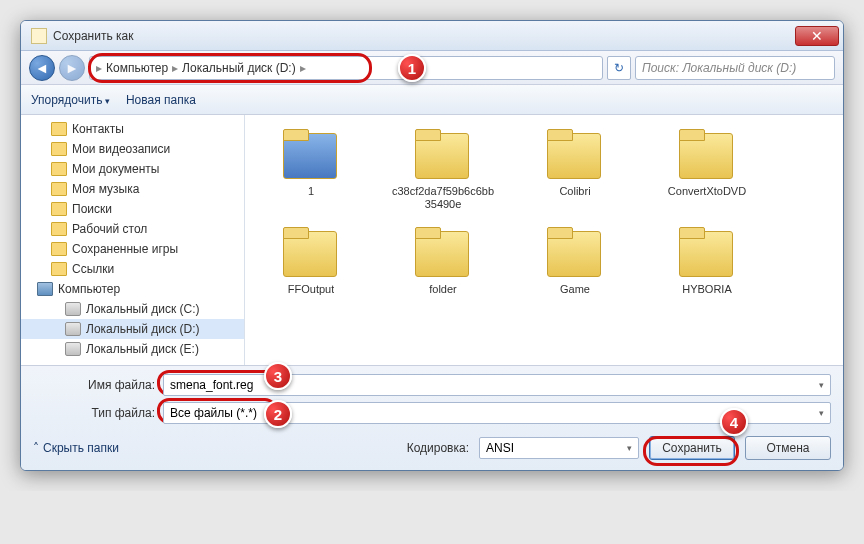  What do you see at coordinates (559, 448) in the screenshot?
I see `encoding-combo: ANSI` at bounding box center [559, 448].